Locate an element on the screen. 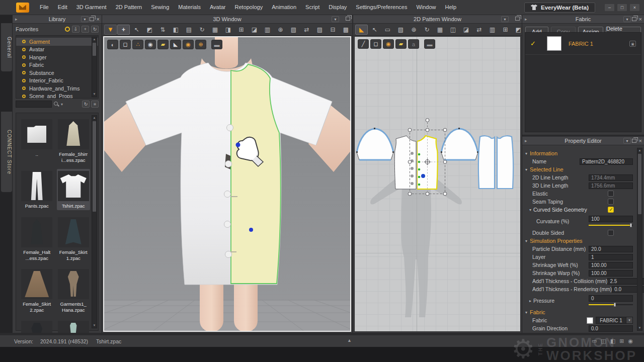  show-stitches-icon: ∴ is located at coordinates (138, 44).